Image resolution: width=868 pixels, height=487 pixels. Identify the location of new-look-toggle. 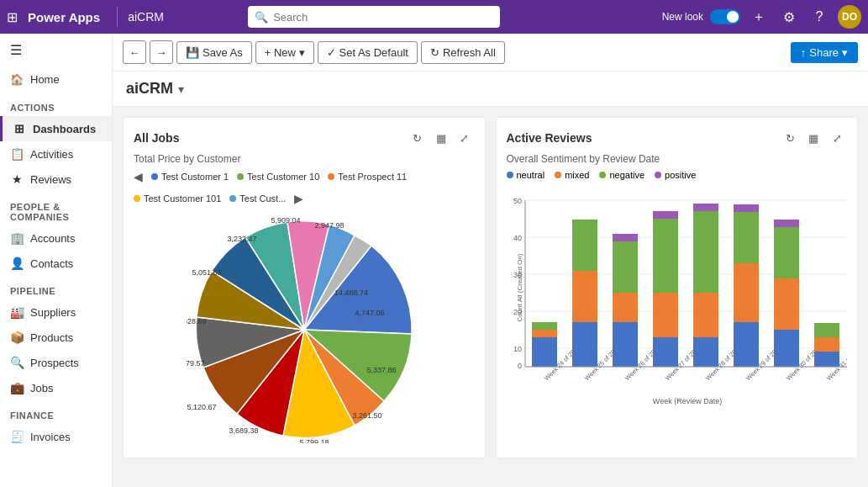
(725, 17).